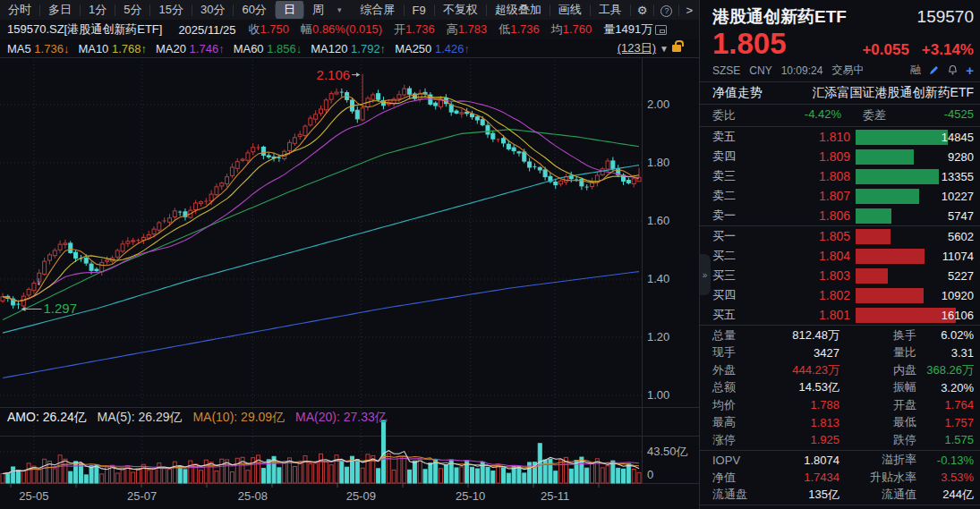 The image size is (980, 509). What do you see at coordinates (190, 48) in the screenshot?
I see `ma-legend-MA20: MA20 1.746↑` at bounding box center [190, 48].